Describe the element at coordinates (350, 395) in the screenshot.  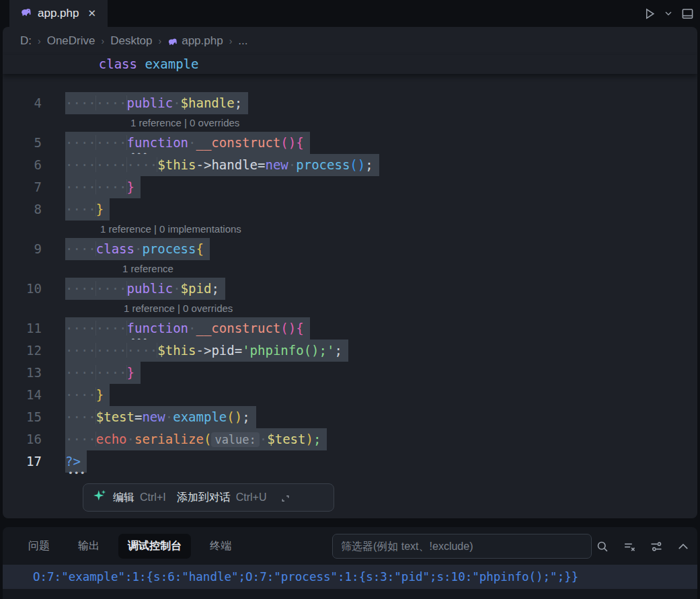
I see `code-line-14: ····}` at that location.